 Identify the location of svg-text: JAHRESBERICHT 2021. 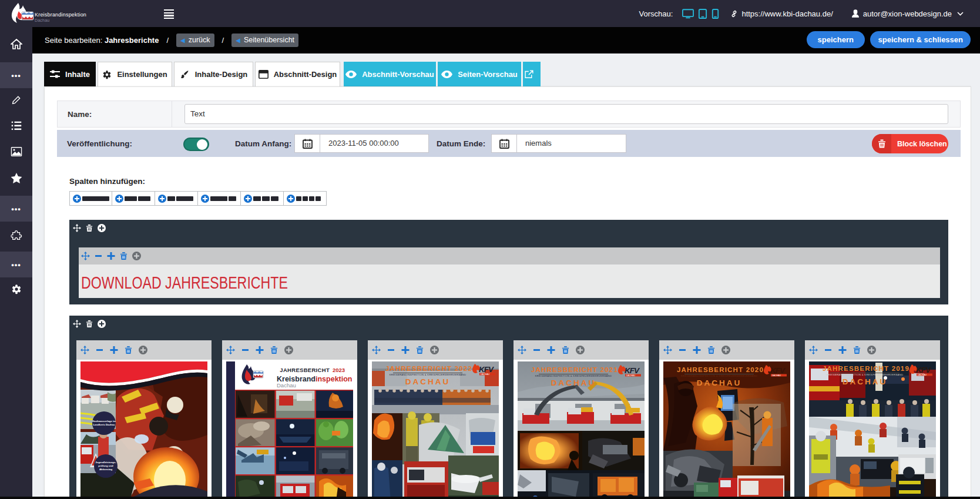
(575, 370).